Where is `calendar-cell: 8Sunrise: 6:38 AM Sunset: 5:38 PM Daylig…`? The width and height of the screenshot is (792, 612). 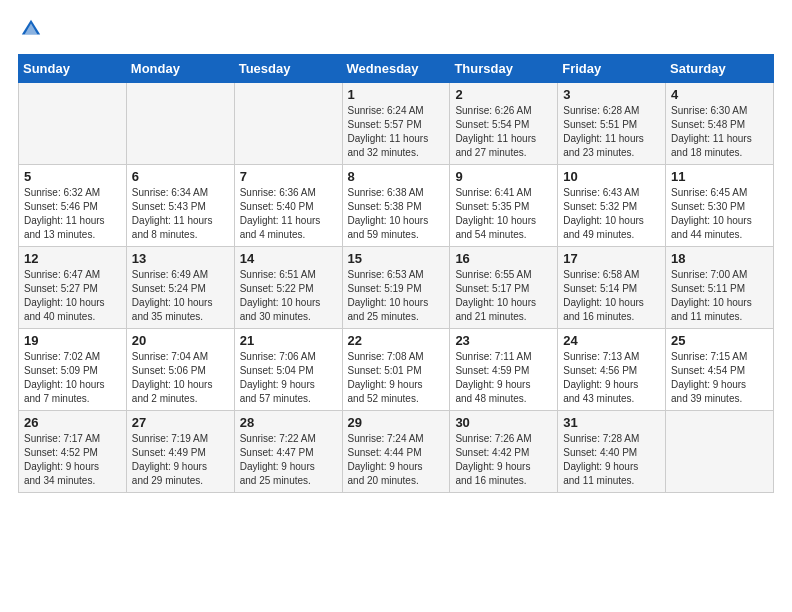
calendar-cell: 8Sunrise: 6:38 AM Sunset: 5:38 PM Daylig… is located at coordinates (396, 206).